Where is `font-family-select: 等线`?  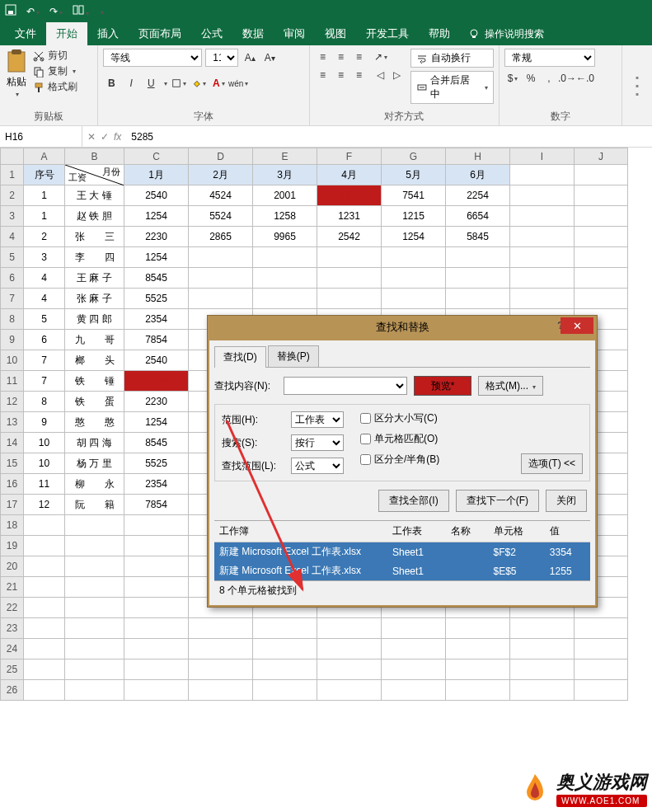
font-family-select: 等线 is located at coordinates (152, 58).